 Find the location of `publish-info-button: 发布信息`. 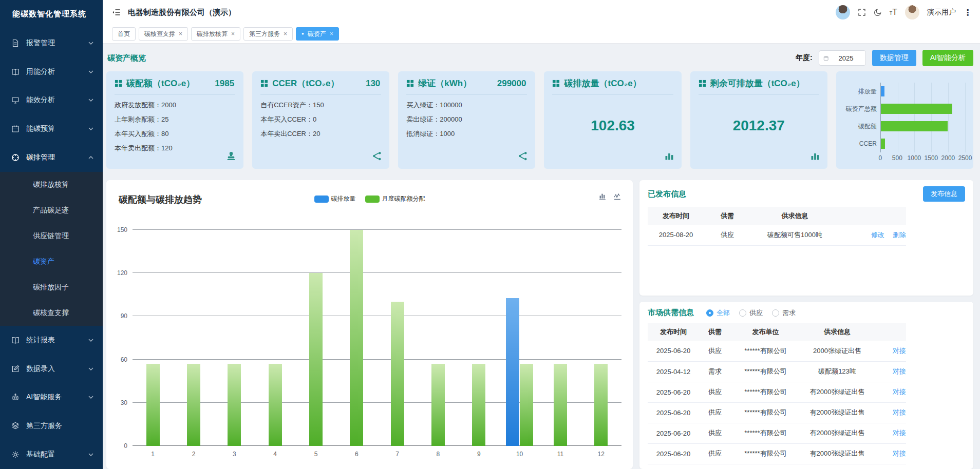

publish-info-button: 发布信息 is located at coordinates (944, 194).